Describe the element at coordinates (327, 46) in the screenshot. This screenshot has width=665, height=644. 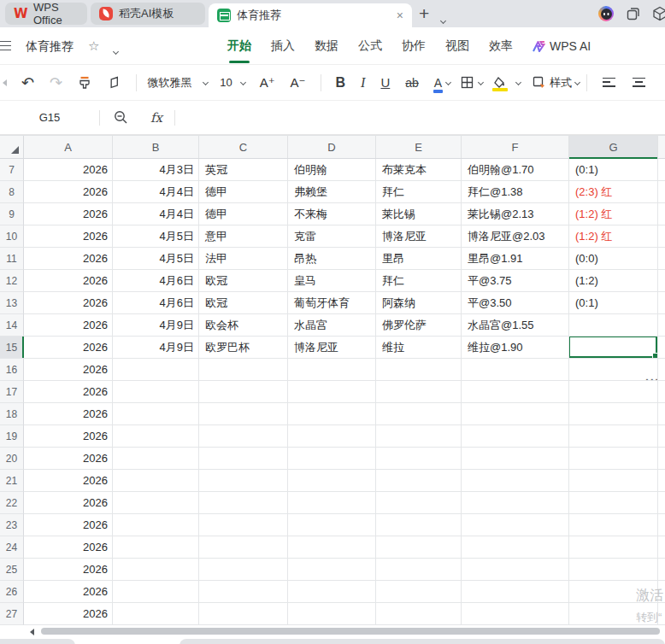
I see `menu-data: 数据` at that location.